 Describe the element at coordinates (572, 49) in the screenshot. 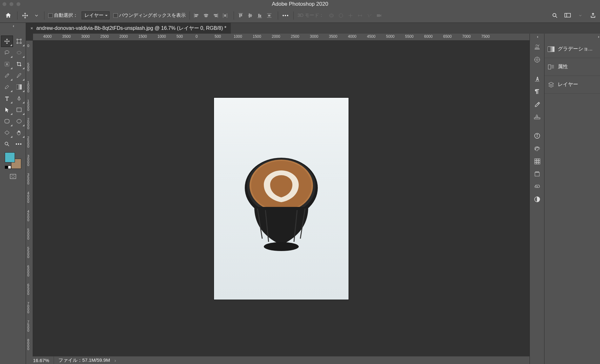

I see `gradients-panel-row: グラデーショ...` at that location.